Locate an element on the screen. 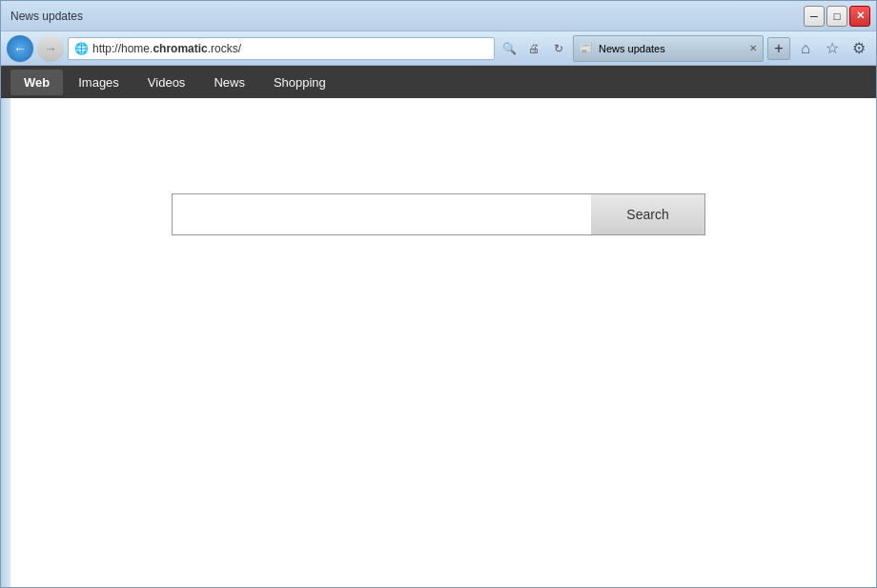  new-tab-button: + is located at coordinates (779, 49).